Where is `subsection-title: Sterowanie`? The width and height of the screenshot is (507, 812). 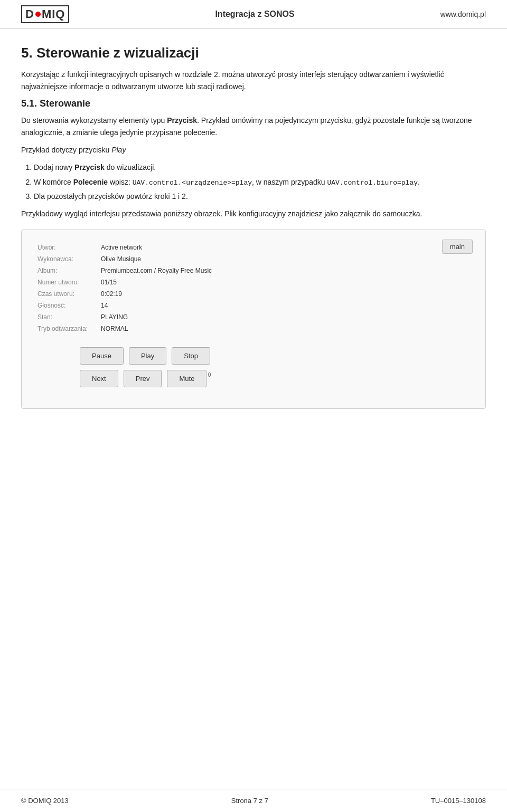 subsection-title: Sterowanie is located at coordinates (65, 103).